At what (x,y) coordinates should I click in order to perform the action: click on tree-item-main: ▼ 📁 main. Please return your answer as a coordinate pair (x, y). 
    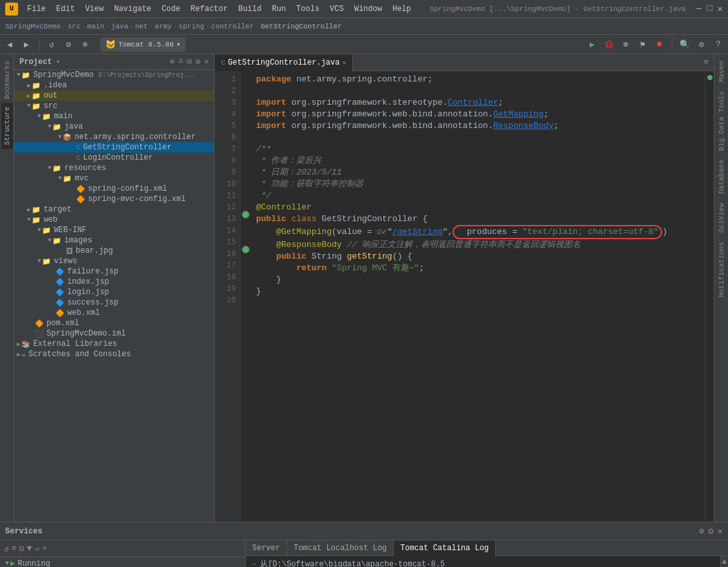
    Looking at the image, I should click on (114, 116).